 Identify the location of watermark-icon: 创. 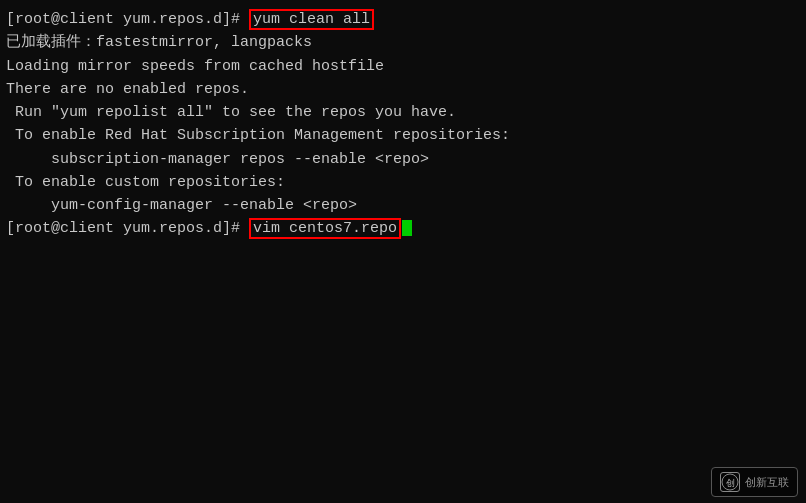
(730, 482).